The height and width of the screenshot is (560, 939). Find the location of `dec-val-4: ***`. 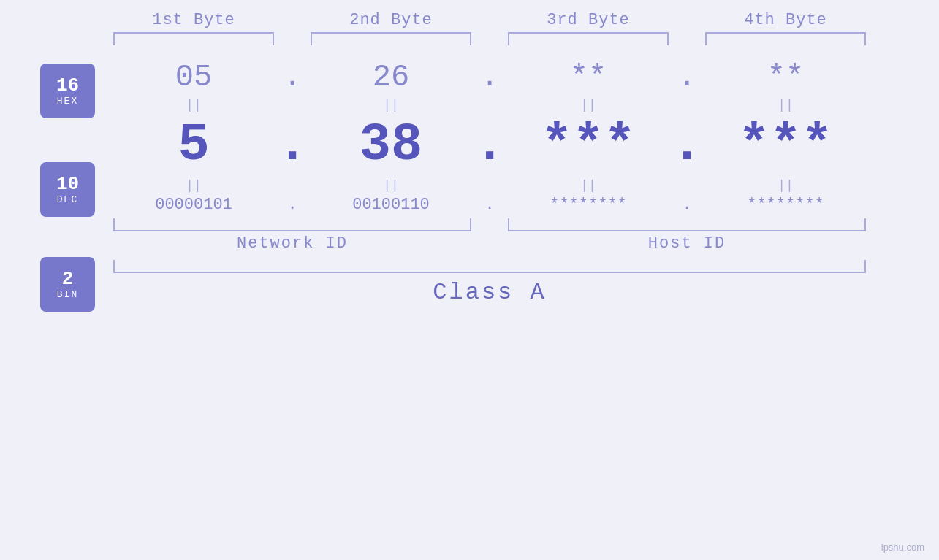

dec-val-4: *** is located at coordinates (786, 145).